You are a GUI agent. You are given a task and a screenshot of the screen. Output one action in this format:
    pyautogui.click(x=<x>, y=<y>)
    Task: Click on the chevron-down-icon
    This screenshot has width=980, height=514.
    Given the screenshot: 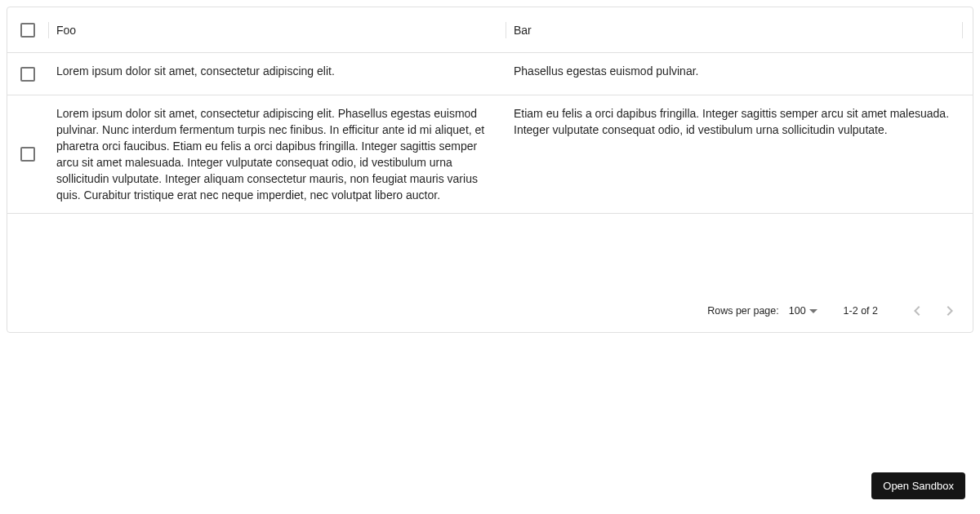 What is the action you would take?
    pyautogui.click(x=813, y=312)
    